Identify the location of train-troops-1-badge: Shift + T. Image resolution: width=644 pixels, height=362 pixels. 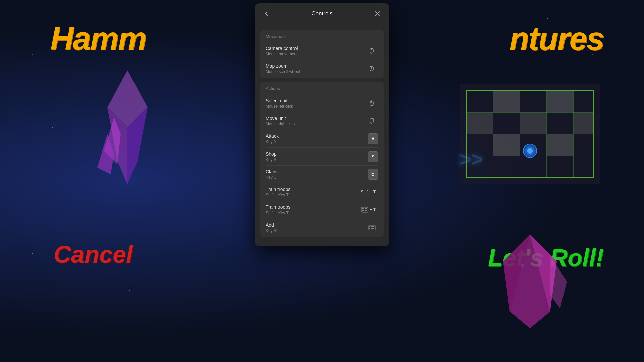
(368, 192).